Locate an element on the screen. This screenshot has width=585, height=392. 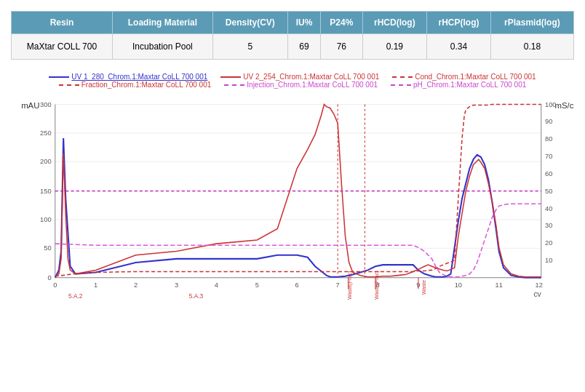
legend-label: pH_Chrom.1:Maxtar CoLL 700 001 is located at coordinates (470, 84).